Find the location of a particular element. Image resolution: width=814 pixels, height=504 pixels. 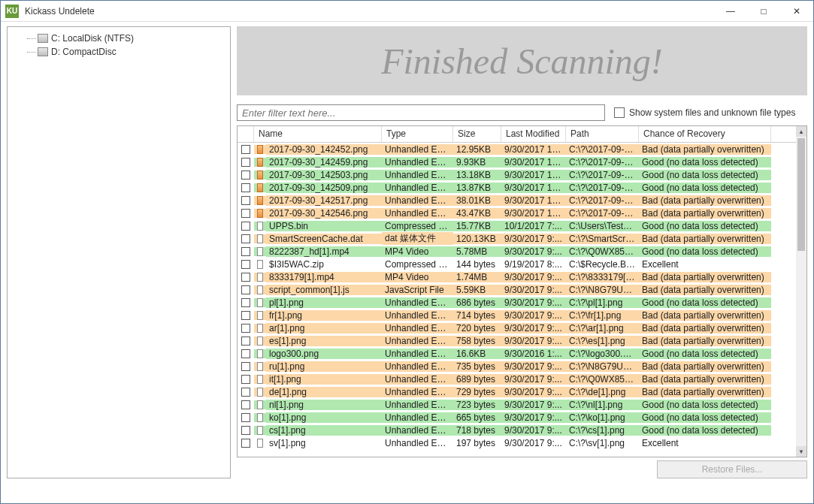

show-system-label: Show system files and unknown file types is located at coordinates (713, 113).